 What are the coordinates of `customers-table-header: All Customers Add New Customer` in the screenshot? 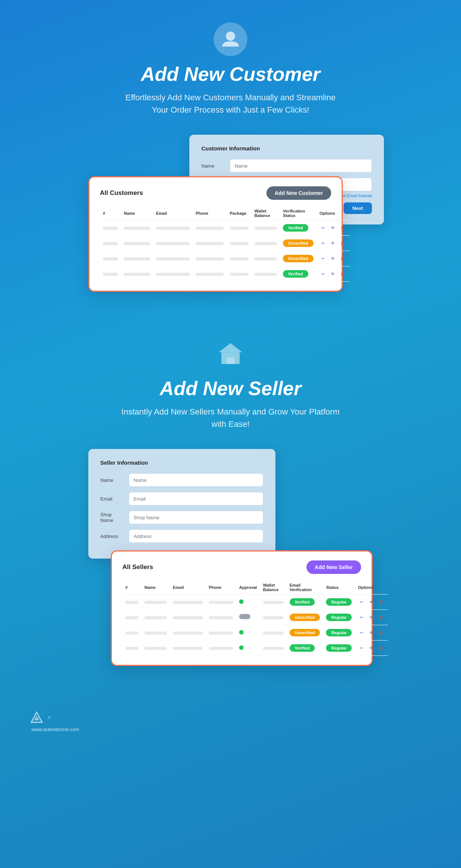 It's located at (216, 193).